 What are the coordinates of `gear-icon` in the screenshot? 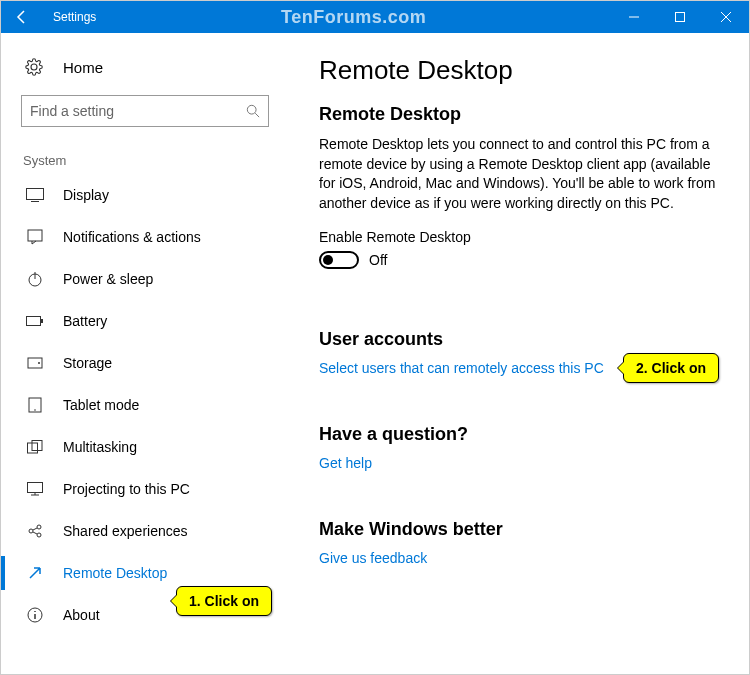 It's located at (35, 67).